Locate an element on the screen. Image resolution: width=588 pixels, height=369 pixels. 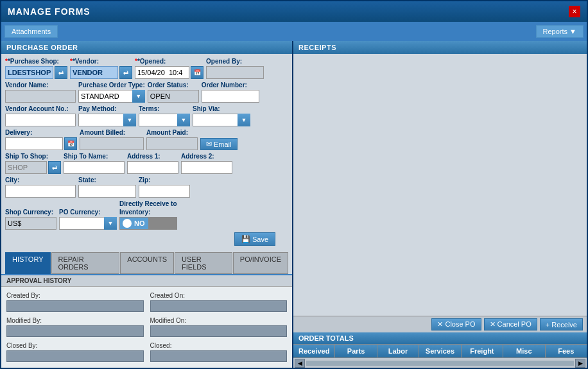
amount-paid-input is located at coordinates (172, 144).